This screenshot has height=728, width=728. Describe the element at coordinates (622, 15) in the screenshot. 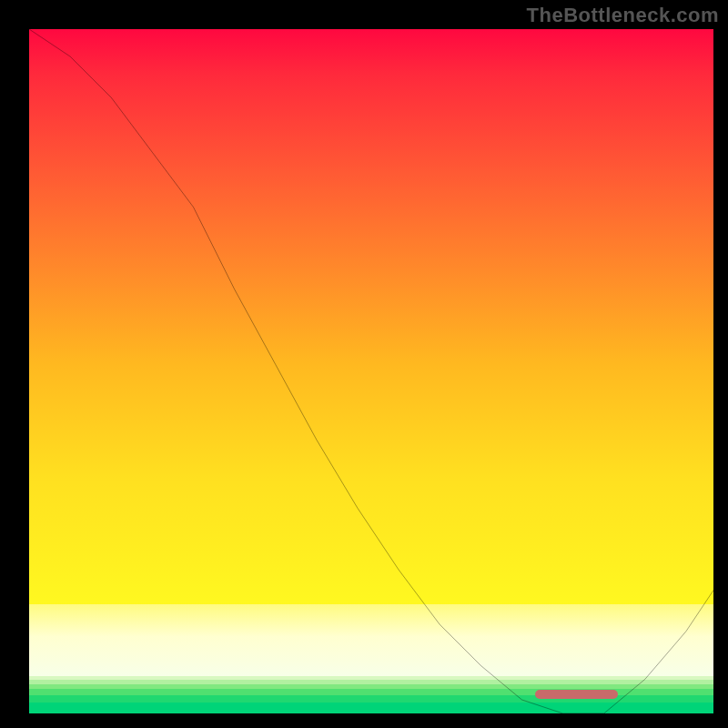

I see `watermark-text: TheBottleneck.com` at that location.